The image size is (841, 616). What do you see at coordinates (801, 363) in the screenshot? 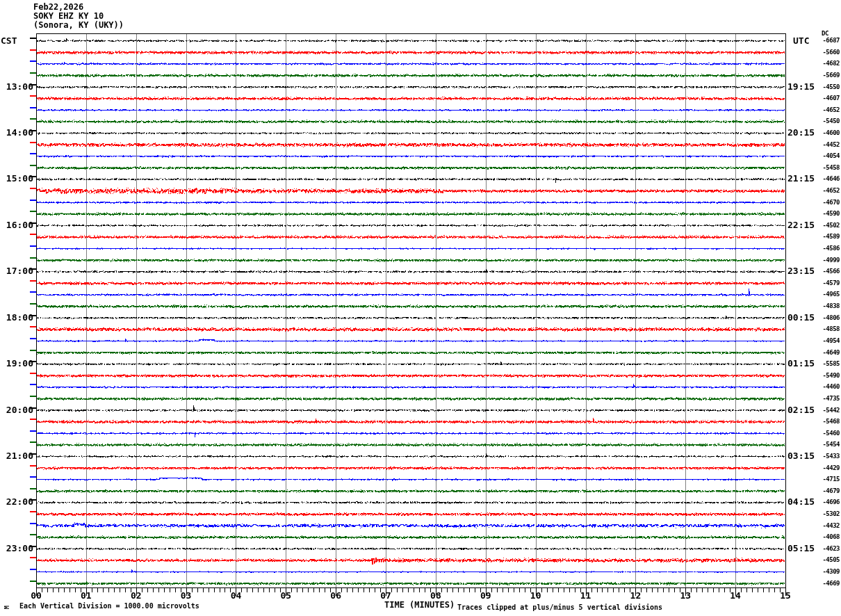
I see `right-time-label: 01:15` at bounding box center [801, 363].